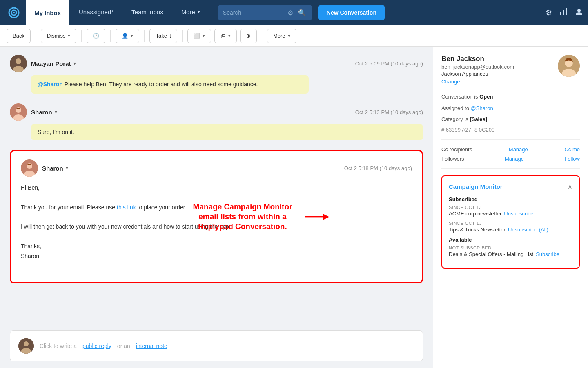 The height and width of the screenshot is (368, 588). What do you see at coordinates (519, 213) in the screenshot?
I see `unsubscribe-link: Unsubscribe` at bounding box center [519, 213].